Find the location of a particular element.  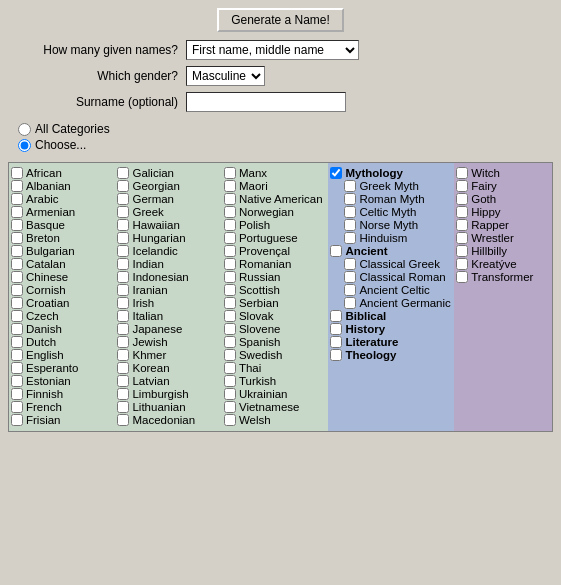

all-categories-radio is located at coordinates (24, 130).